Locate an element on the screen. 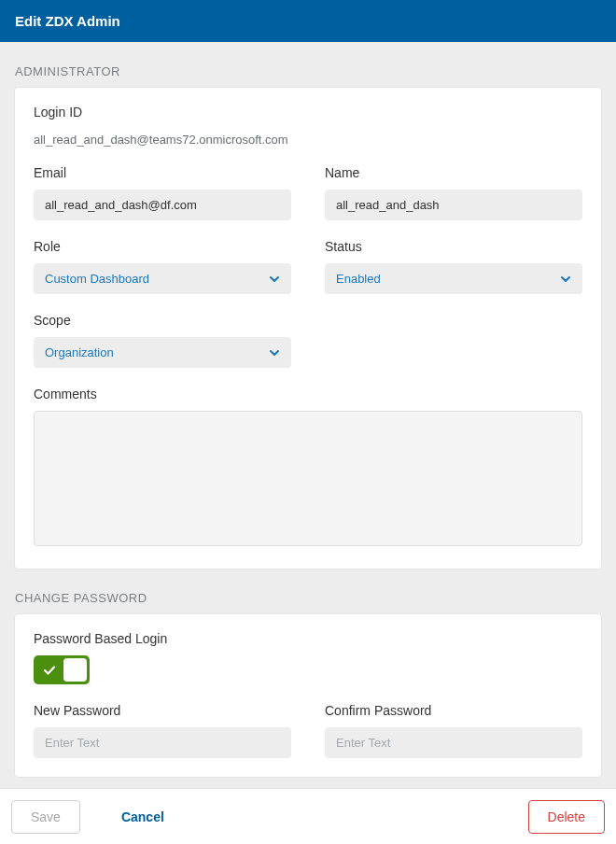 The height and width of the screenshot is (844, 616). scope-value: Organization is located at coordinates (79, 353).